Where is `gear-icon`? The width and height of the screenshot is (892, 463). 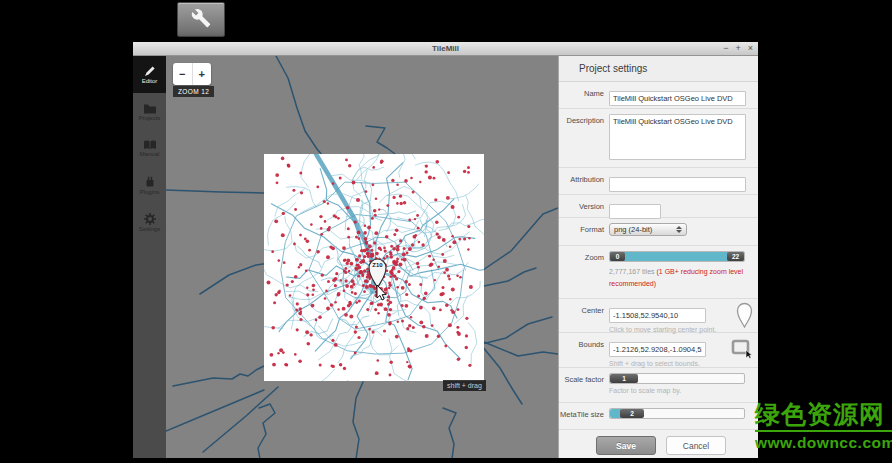
gear-icon is located at coordinates (150, 219).